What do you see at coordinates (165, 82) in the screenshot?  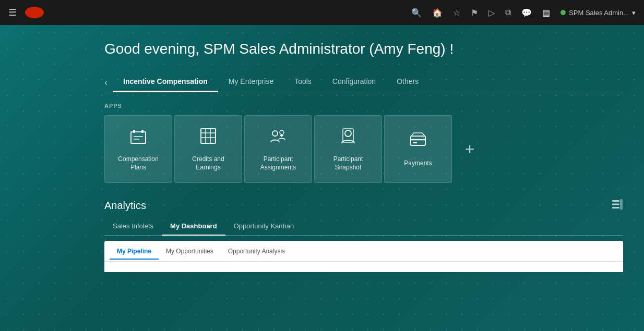 I see `tab-incentive-compensation: Incentive Compensation` at bounding box center [165, 82].